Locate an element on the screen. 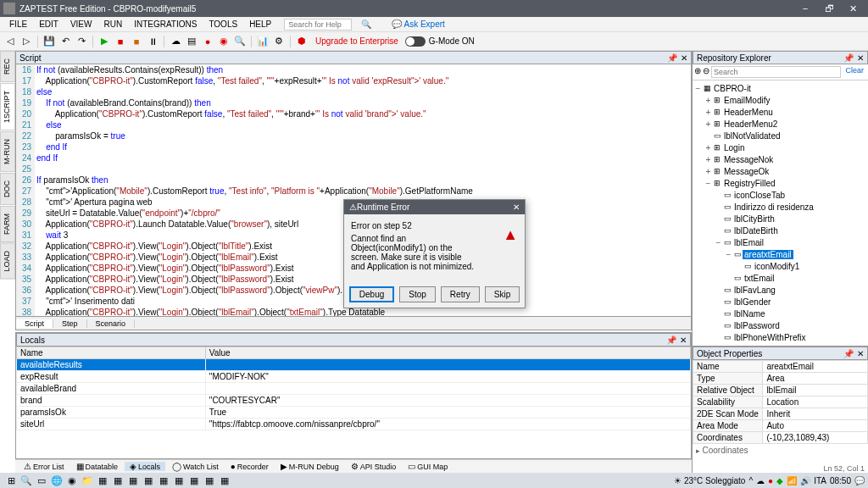  chrome-icon: ◉ is located at coordinates (72, 480).